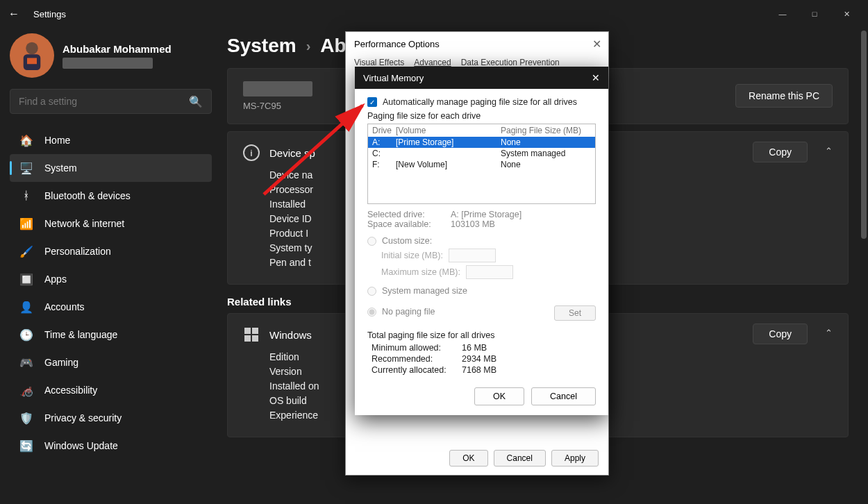 The image size is (868, 504). What do you see at coordinates (473, 224) in the screenshot?
I see `space-available-value: 103103 MB` at bounding box center [473, 224].